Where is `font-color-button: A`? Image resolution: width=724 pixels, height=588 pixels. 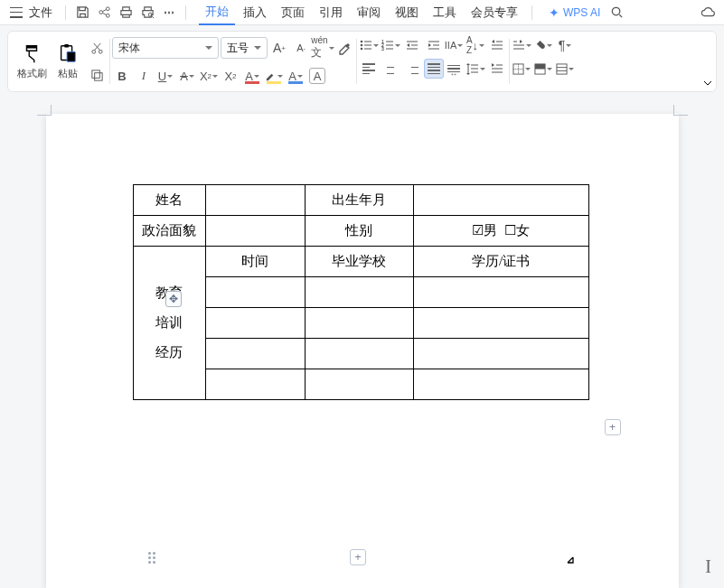
font-color-button: A is located at coordinates (252, 76).